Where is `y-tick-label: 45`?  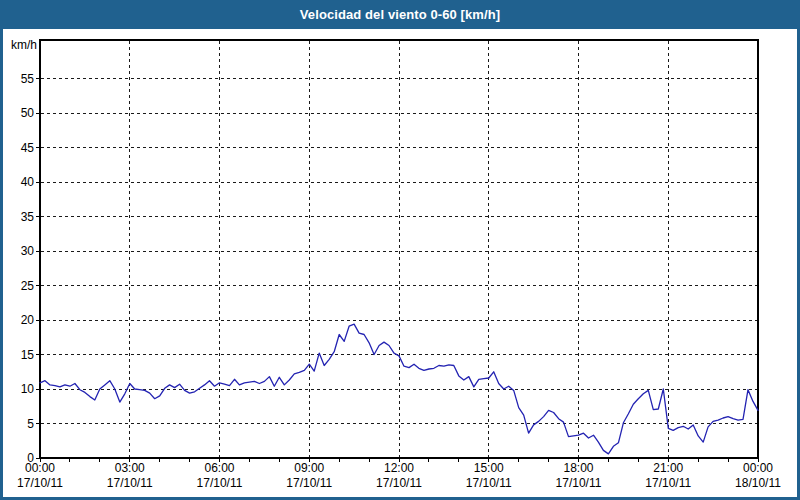 y-tick-label: 45 is located at coordinates (28, 148).